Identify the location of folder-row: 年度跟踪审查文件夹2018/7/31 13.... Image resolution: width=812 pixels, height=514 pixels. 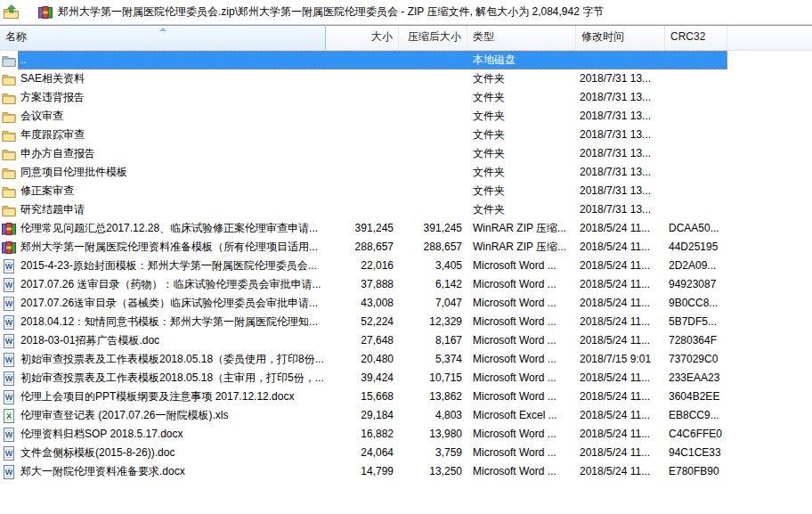
(406, 135).